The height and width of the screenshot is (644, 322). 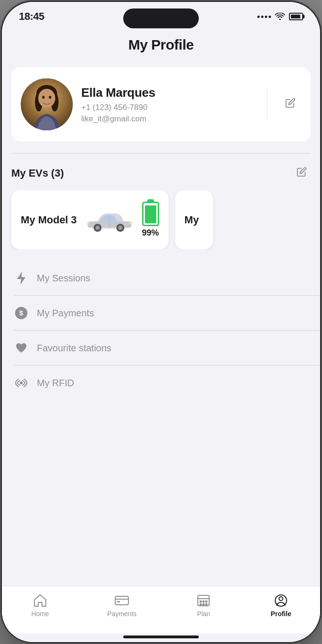 What do you see at coordinates (194, 220) in the screenshot?
I see `ev-card-2-name: My` at bounding box center [194, 220].